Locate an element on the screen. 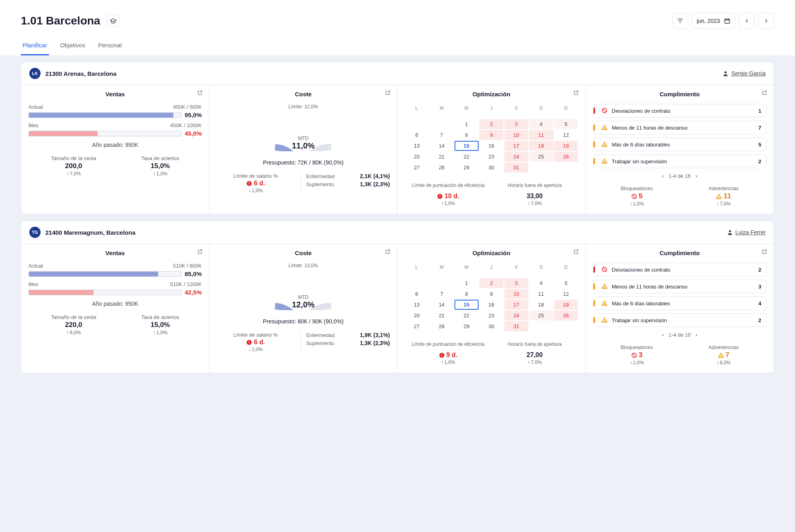 The width and height of the screenshot is (795, 532). tab-objetivos: Objetivos is located at coordinates (73, 47).